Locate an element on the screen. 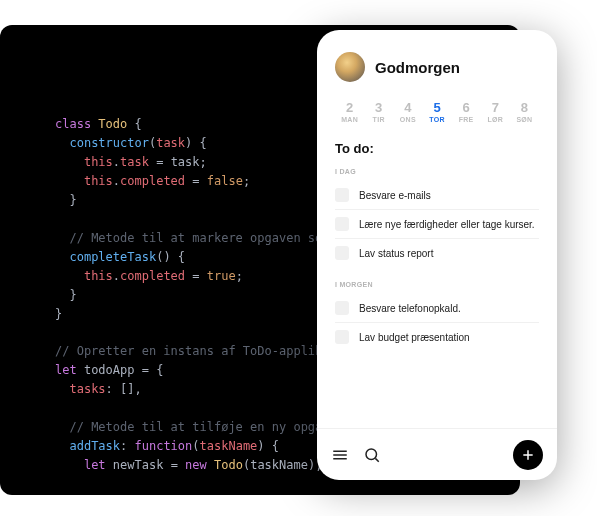 Image resolution: width=597 pixels, height=516 pixels. day-cell: 6FRE is located at coordinates (466, 112).